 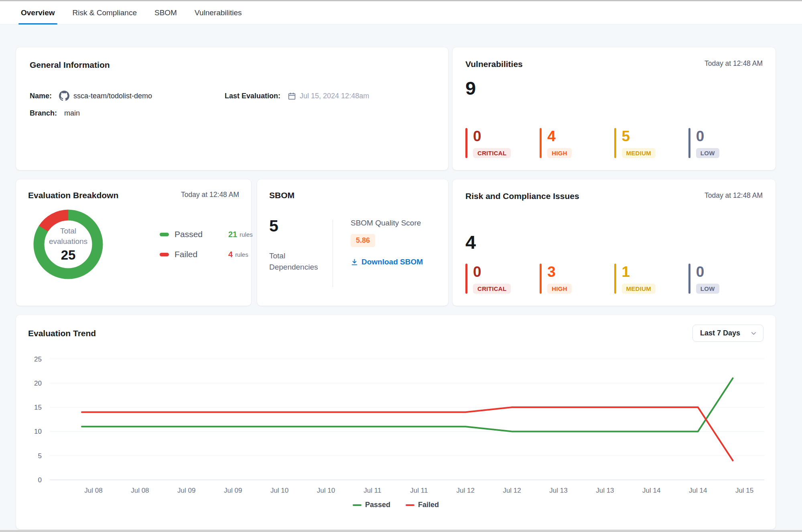 I want to click on sbom-title: SBOM, so click(x=353, y=195).